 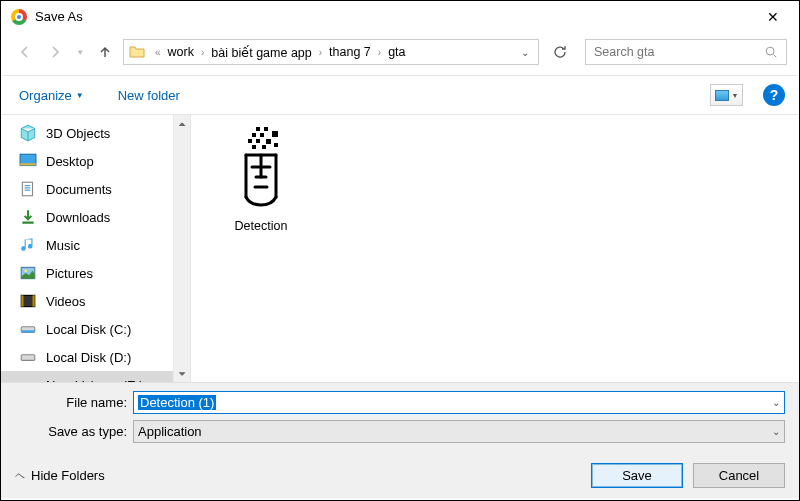 I want to click on file-item: Detection, so click(x=261, y=178).